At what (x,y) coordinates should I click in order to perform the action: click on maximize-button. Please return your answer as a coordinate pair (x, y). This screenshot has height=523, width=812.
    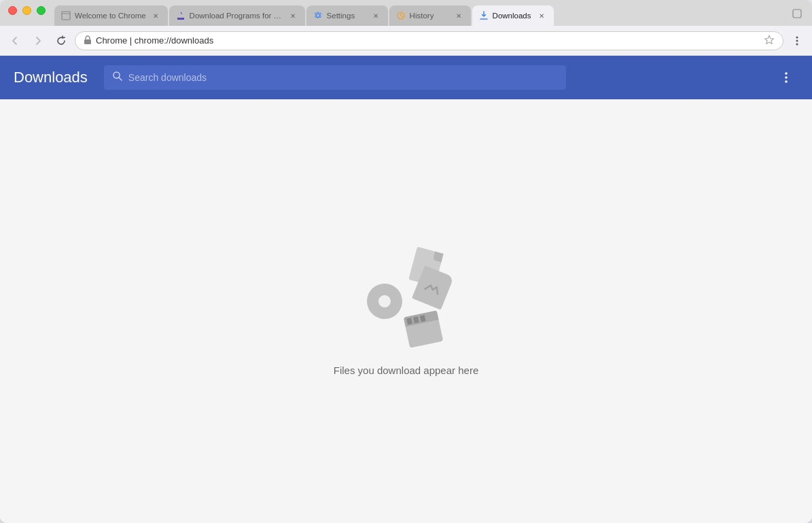
    Looking at the image, I should click on (41, 11).